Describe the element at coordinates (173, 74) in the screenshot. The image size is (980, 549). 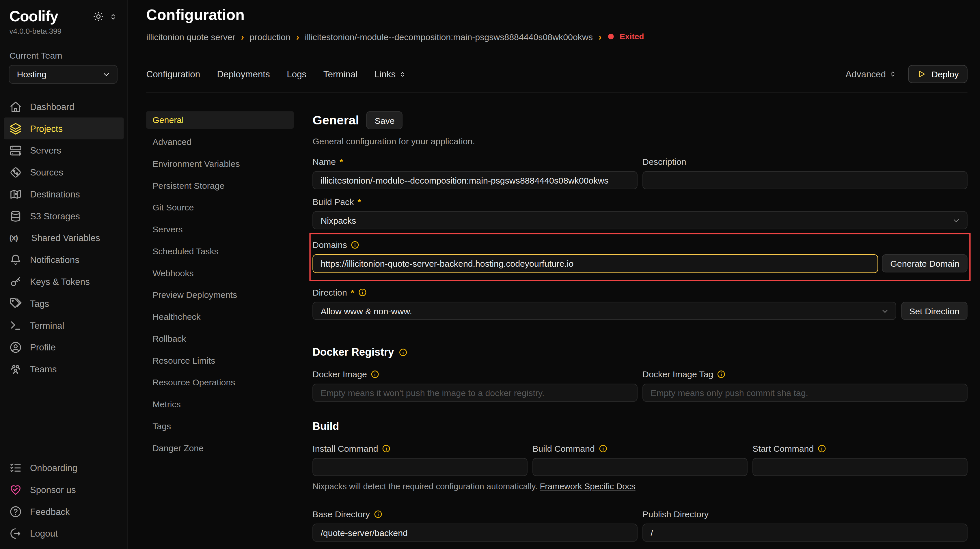
I see `tab-configuration: Configuration` at that location.